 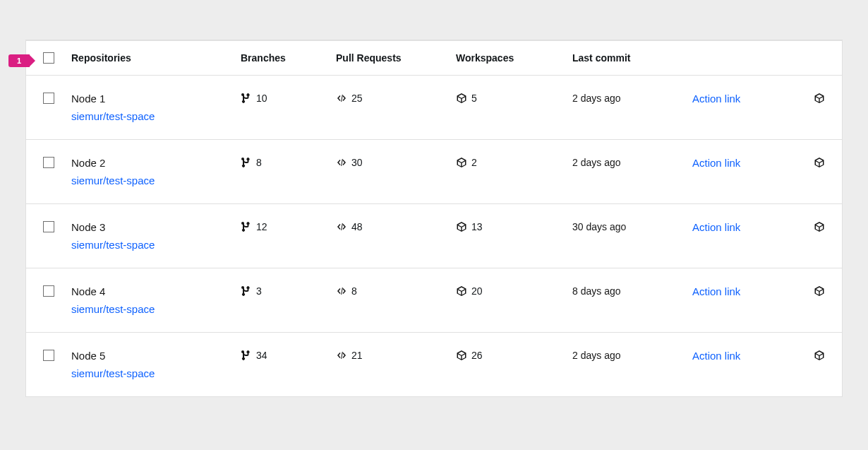 I want to click on repo-name: Node 2, so click(x=156, y=162).